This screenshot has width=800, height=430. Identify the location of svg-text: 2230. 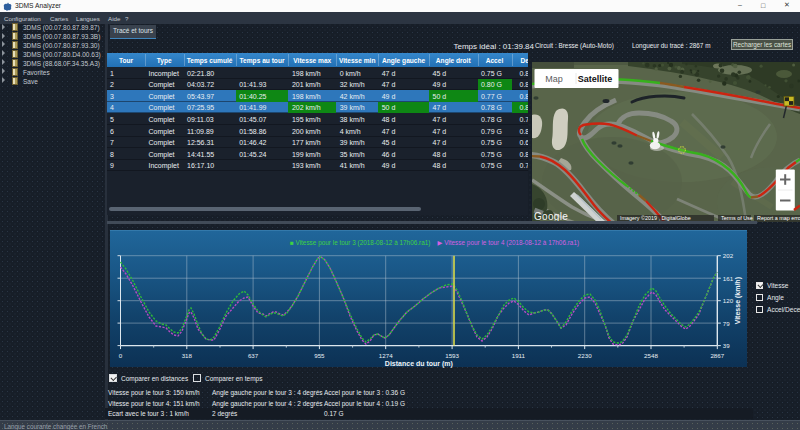
(585, 356).